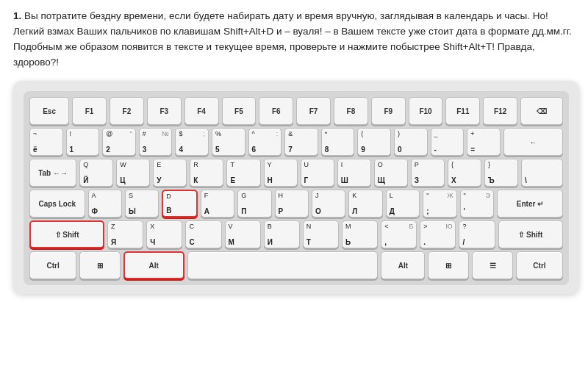 This screenshot has height=377, width=588. What do you see at coordinates (438, 234) in the screenshot?
I see `key-period: >Ю.` at bounding box center [438, 234].